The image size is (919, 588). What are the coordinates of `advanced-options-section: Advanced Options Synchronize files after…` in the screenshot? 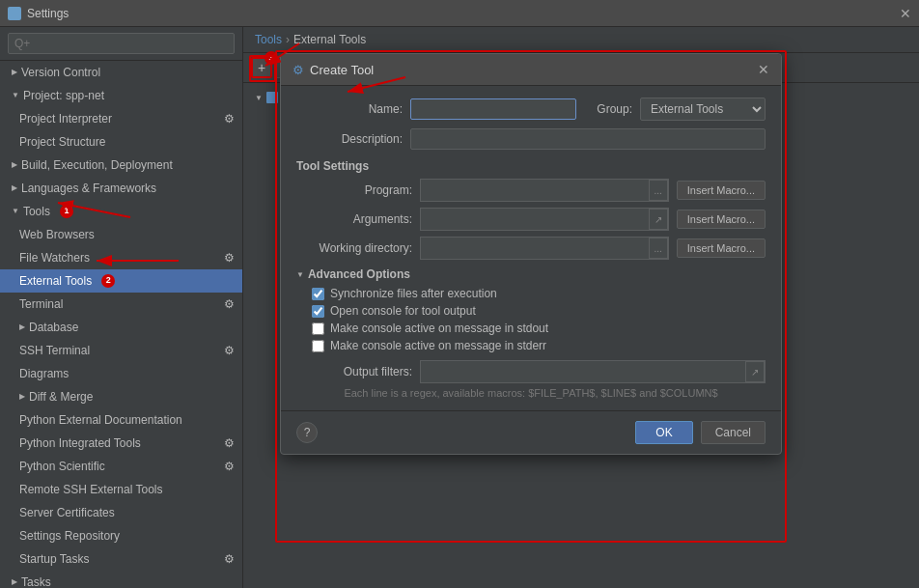 It's located at (531, 310).